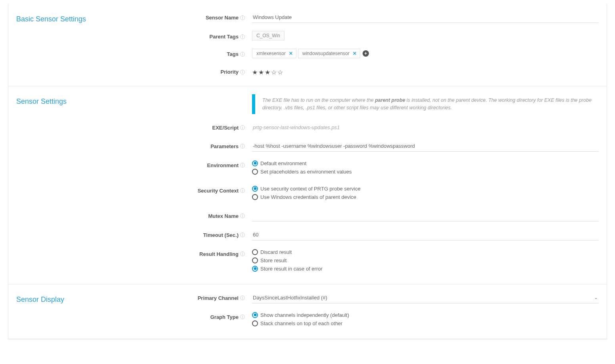  What do you see at coordinates (306, 172) in the screenshot?
I see `radio-label: Set placeholders as environment values` at bounding box center [306, 172].